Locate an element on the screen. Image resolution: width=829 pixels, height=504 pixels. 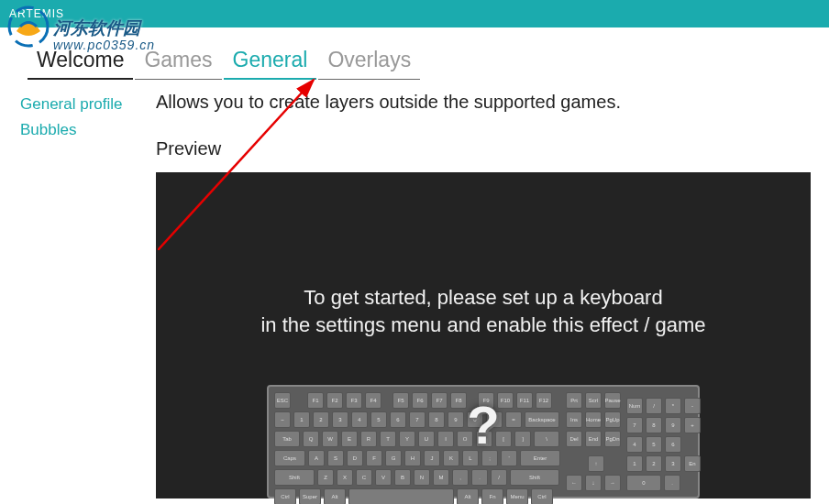
preview-message-line2: in the settings menu and enable this eff… is located at coordinates (482, 324).